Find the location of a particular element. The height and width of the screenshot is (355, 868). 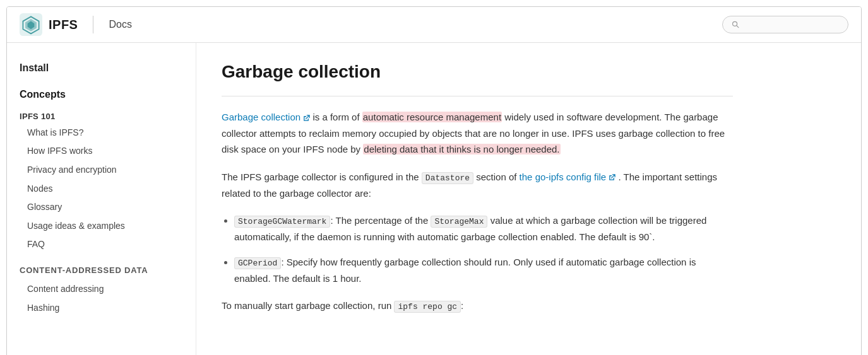

sidebar-item-privacy-encryption: Privacy and encryption is located at coordinates (101, 170).